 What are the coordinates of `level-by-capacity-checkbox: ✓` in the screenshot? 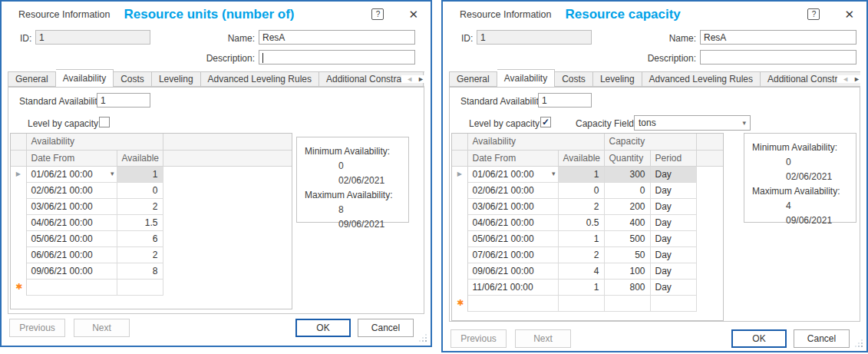 It's located at (546, 122).